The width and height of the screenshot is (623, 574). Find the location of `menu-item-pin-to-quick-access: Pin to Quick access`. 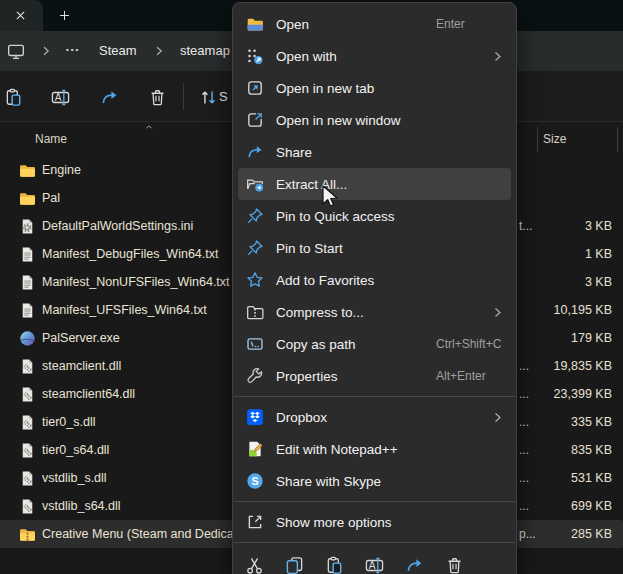

menu-item-pin-to-quick-access: Pin to Quick access is located at coordinates (374, 216).